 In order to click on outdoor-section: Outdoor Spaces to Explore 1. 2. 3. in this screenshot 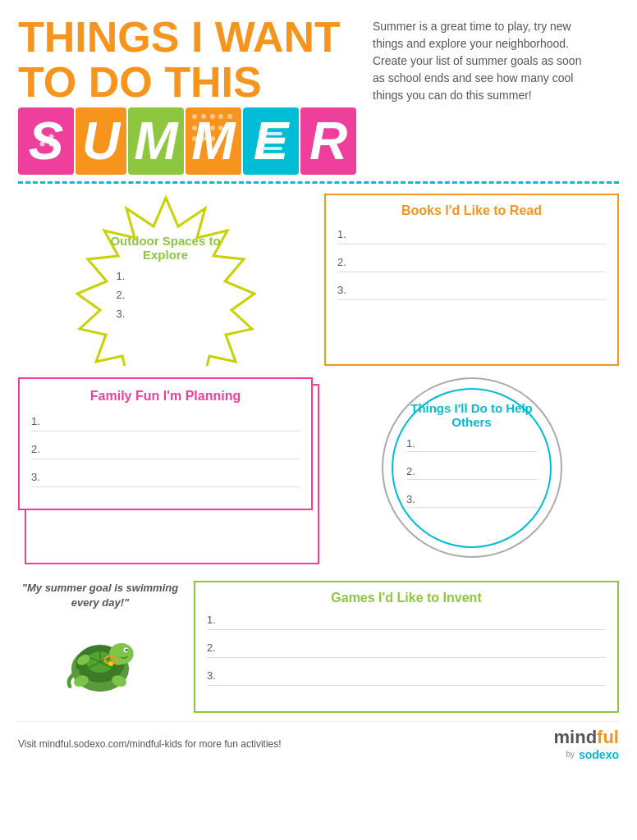, I will do `click(166, 280)`.